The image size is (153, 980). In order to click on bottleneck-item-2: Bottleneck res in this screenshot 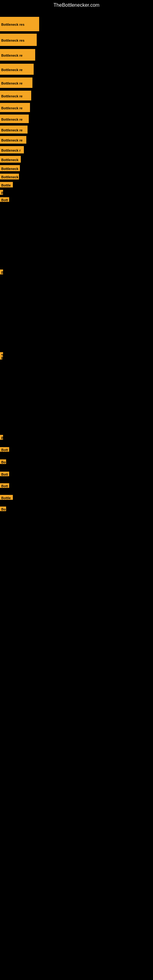, I will do `click(18, 40)`.